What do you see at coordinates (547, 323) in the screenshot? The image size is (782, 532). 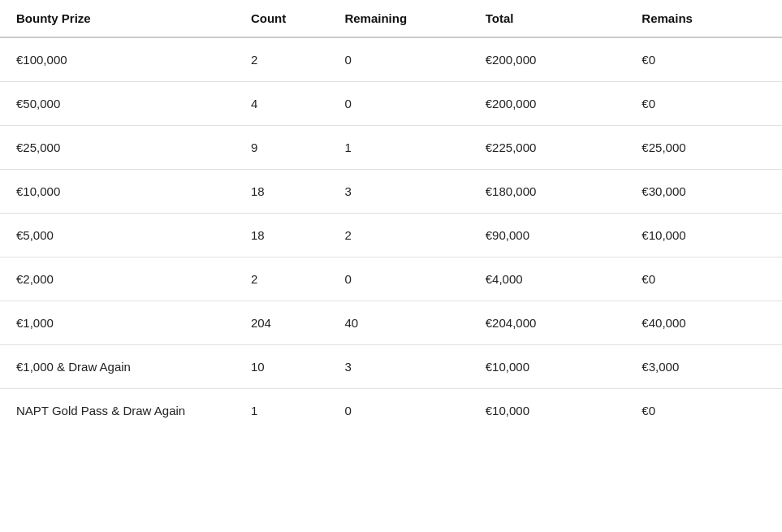 I see `cell-total: €204,000` at bounding box center [547, 323].